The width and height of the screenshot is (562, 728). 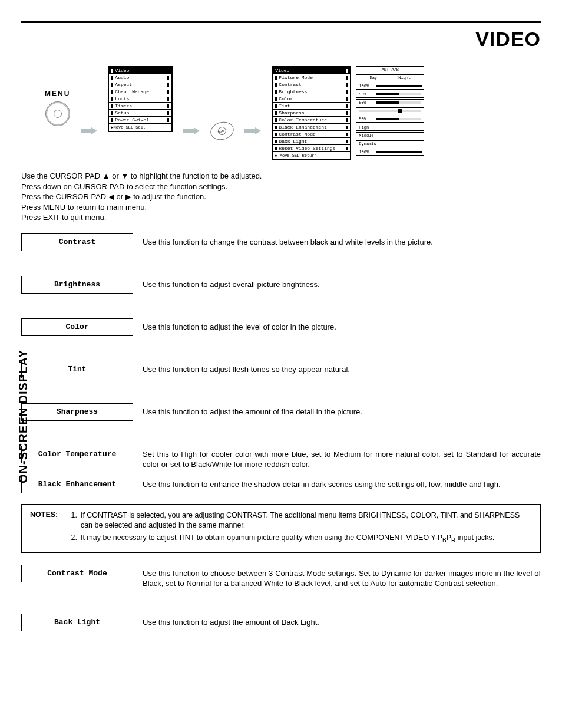 What do you see at coordinates (281, 577) in the screenshot?
I see `definition-row: Contrast ModeUse this function to choose…` at bounding box center [281, 577].